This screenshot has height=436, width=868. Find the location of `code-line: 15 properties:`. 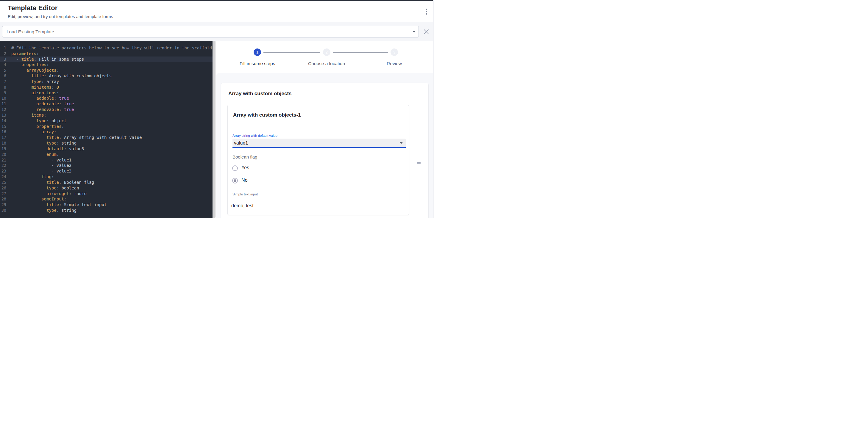

code-line: 15 properties: is located at coordinates (106, 127).